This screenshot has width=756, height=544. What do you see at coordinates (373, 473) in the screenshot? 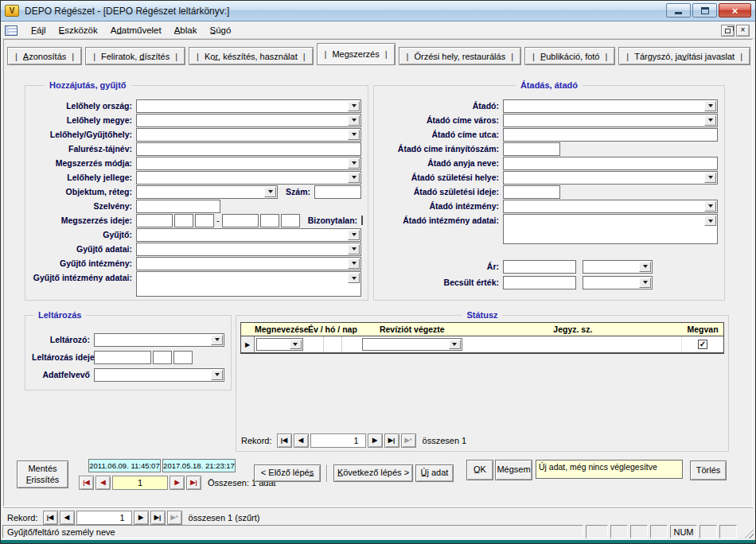
I see `kovetkezo-lepes-button: K̲övetkező lépés >` at bounding box center [373, 473].